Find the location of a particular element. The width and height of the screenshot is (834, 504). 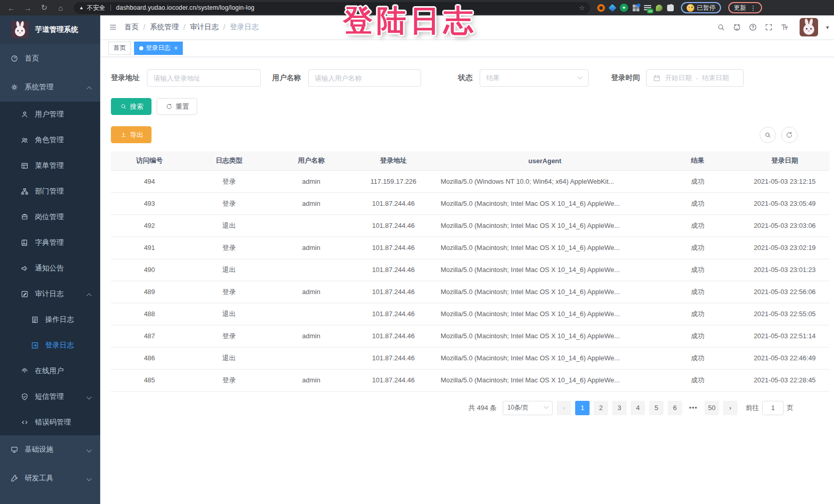

green-leaf-icon is located at coordinates (659, 8).